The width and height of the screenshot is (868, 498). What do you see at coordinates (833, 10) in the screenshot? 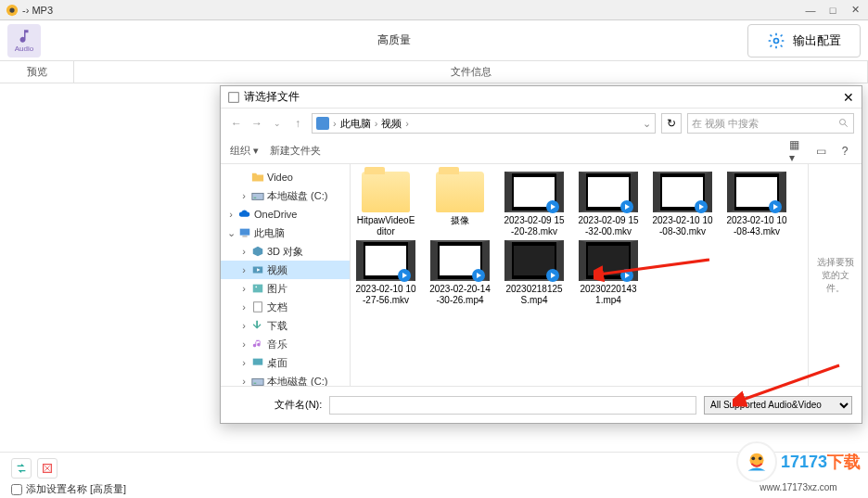
I see `maximize-button: □` at bounding box center [833, 10].